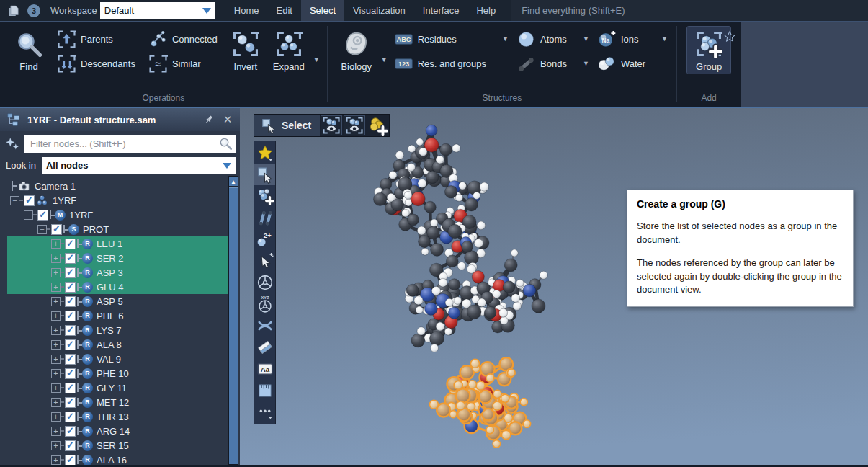 This screenshot has width=868, height=467. Describe the element at coordinates (29, 50) in the screenshot. I see `find-button: Find` at that location.